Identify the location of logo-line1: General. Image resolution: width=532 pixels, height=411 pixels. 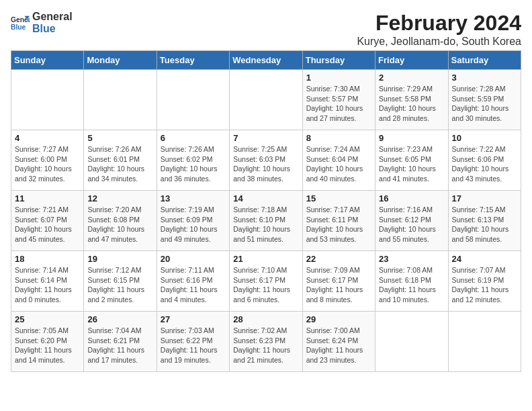
(52, 17).